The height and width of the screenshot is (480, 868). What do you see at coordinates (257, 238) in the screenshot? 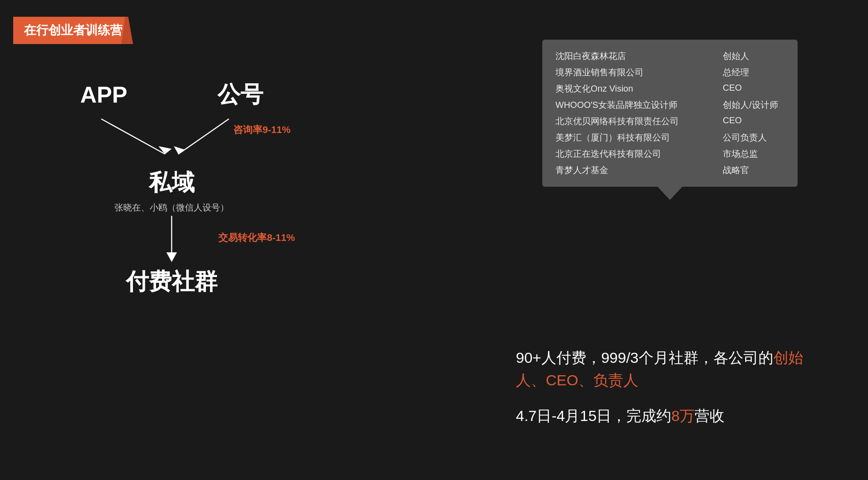
I see `jiaoyilv-rate-label: 交易转化率8-11%` at bounding box center [257, 238].